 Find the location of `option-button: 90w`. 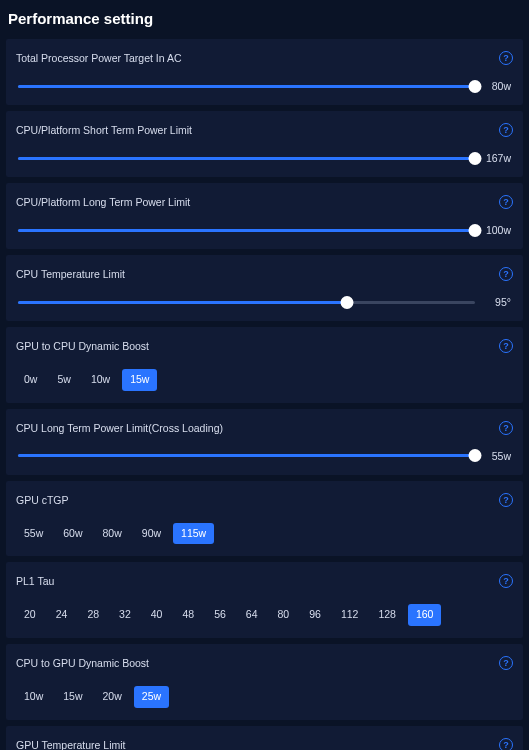

option-button: 90w is located at coordinates (152, 534).